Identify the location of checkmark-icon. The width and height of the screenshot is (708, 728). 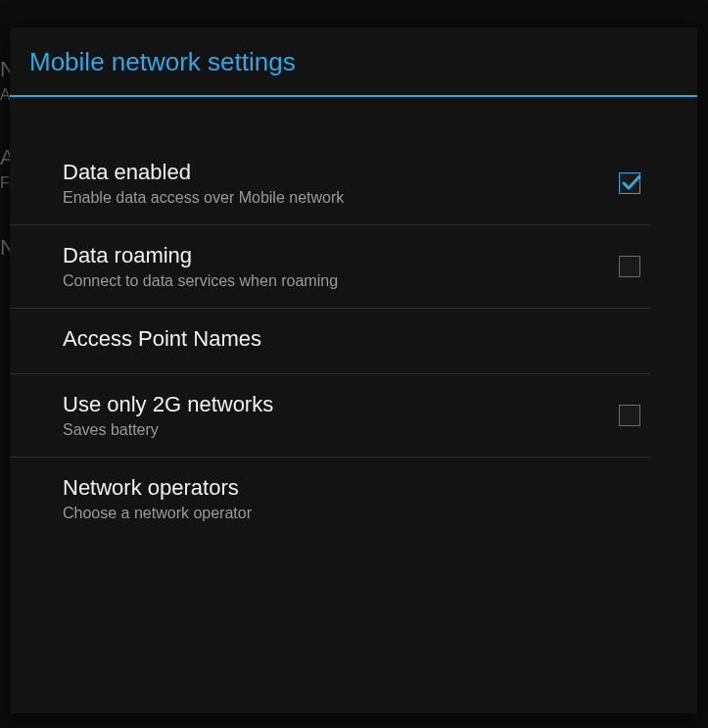
(632, 183).